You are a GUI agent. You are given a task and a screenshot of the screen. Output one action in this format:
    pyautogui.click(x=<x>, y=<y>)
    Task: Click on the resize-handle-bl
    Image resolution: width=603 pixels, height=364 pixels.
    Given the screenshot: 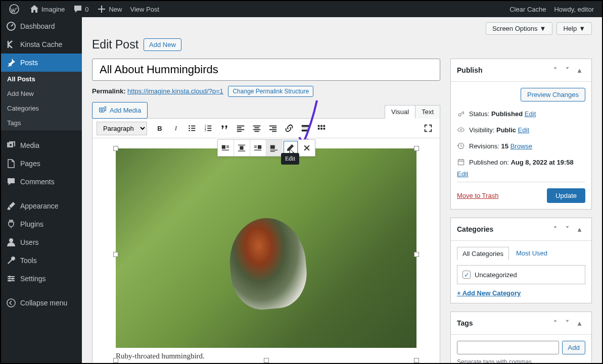 What is the action you would take?
    pyautogui.click(x=116, y=360)
    